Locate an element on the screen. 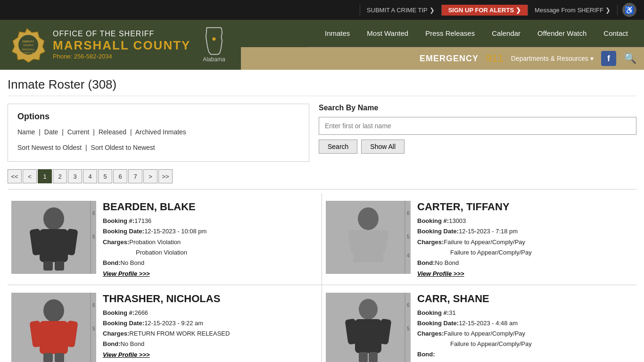 The image size is (644, 362). pagination: << < 1 2 3 4 5 6 7 > >> is located at coordinates (322, 176).